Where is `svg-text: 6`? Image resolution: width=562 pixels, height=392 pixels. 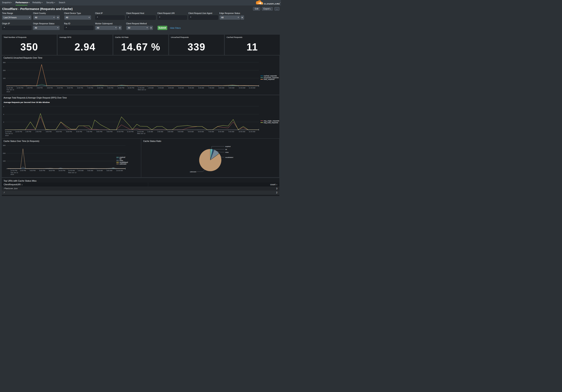
svg-text: 6 is located at coordinates (4, 107).